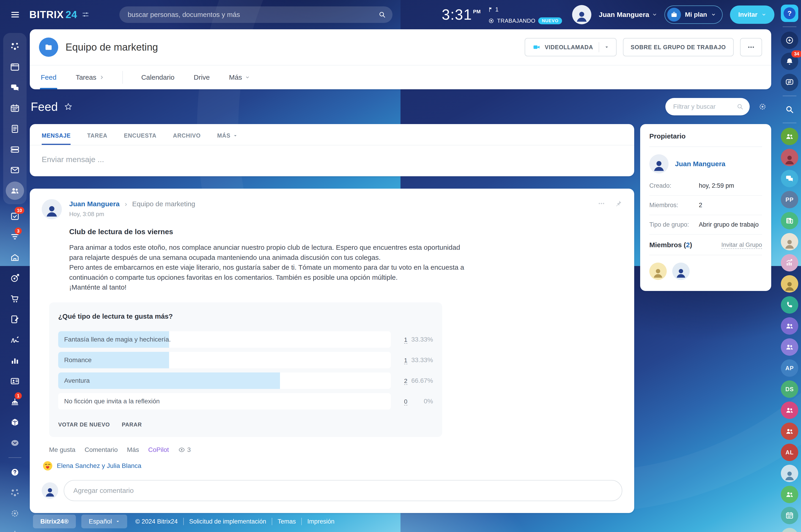  What do you see at coordinates (15, 191) in the screenshot?
I see `sidebar-item-workgroups` at bounding box center [15, 191].